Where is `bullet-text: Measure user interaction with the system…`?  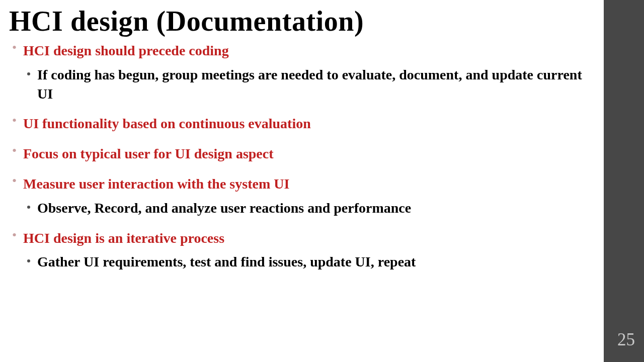
bullet-text: Measure user interaction with the system… is located at coordinates (156, 184).